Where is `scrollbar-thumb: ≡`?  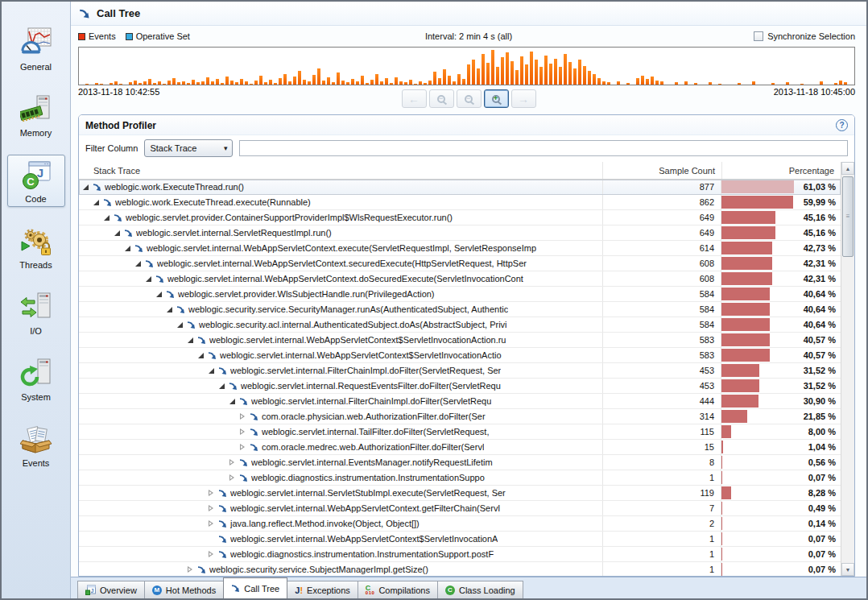 scrollbar-thumb: ≡ is located at coordinates (848, 217).